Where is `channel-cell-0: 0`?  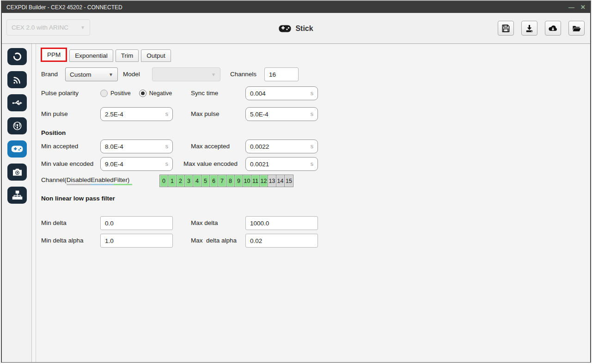
channel-cell-0: 0 is located at coordinates (164, 181).